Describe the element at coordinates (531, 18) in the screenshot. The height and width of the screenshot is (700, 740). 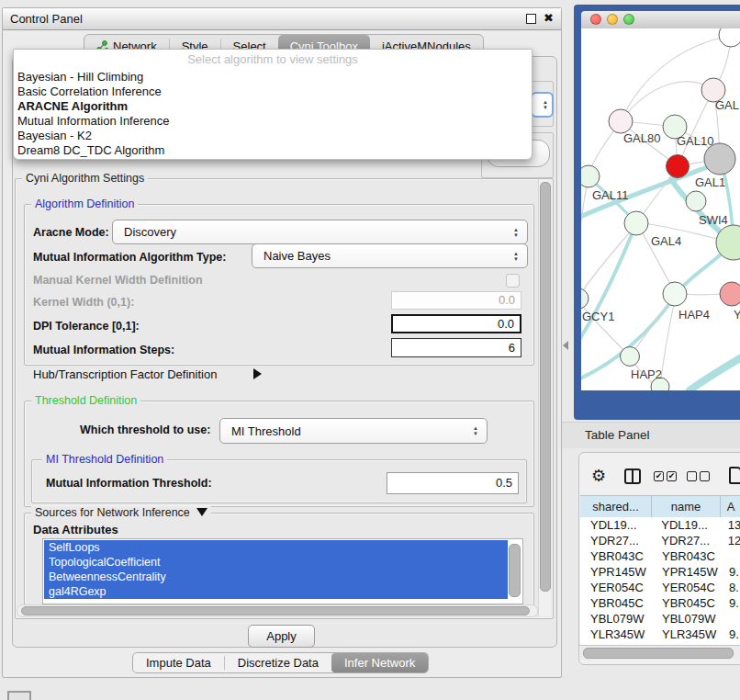
I see `float-window-icon` at that location.